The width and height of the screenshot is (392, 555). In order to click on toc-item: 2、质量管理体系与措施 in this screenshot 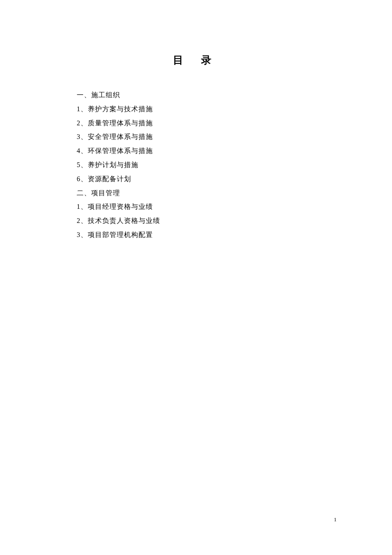, I will do `click(196, 124)`.